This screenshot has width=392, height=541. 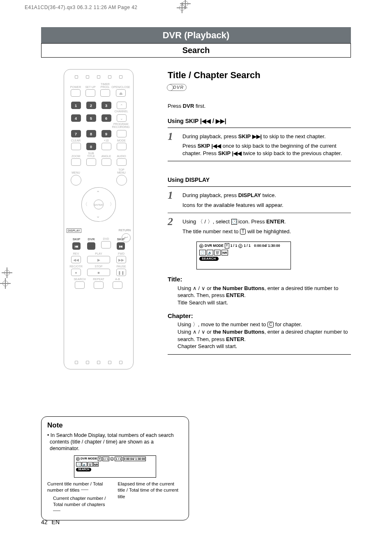 I want to click on section-subbanner: Search, so click(x=196, y=50).